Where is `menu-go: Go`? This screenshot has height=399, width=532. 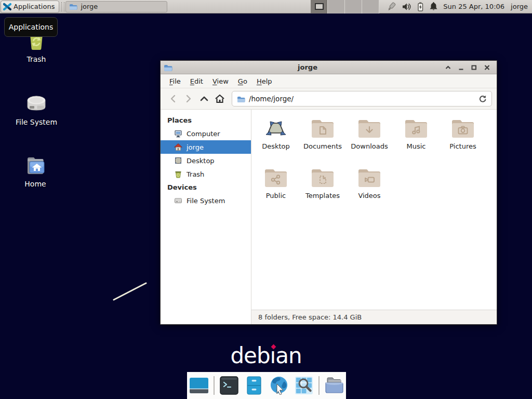 menu-go: Go is located at coordinates (243, 81).